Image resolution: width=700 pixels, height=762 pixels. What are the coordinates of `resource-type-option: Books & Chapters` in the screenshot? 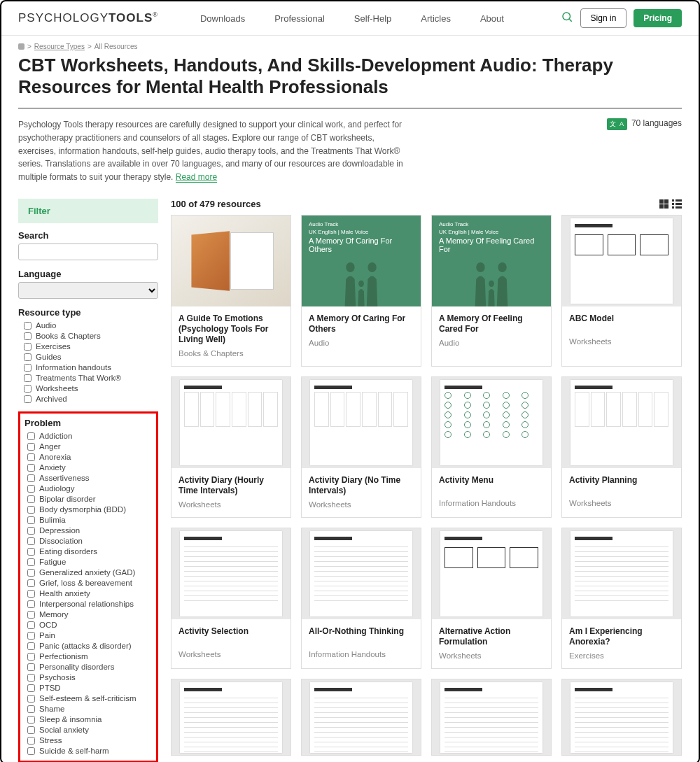 It's located at (88, 336).